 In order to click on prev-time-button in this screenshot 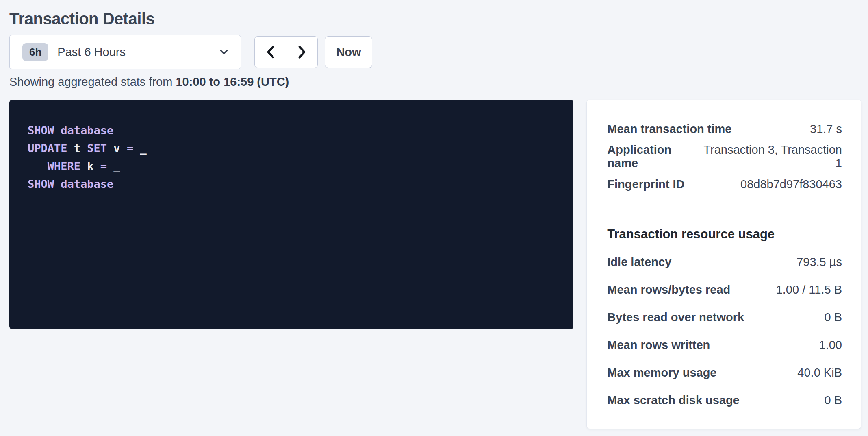, I will do `click(271, 52)`.